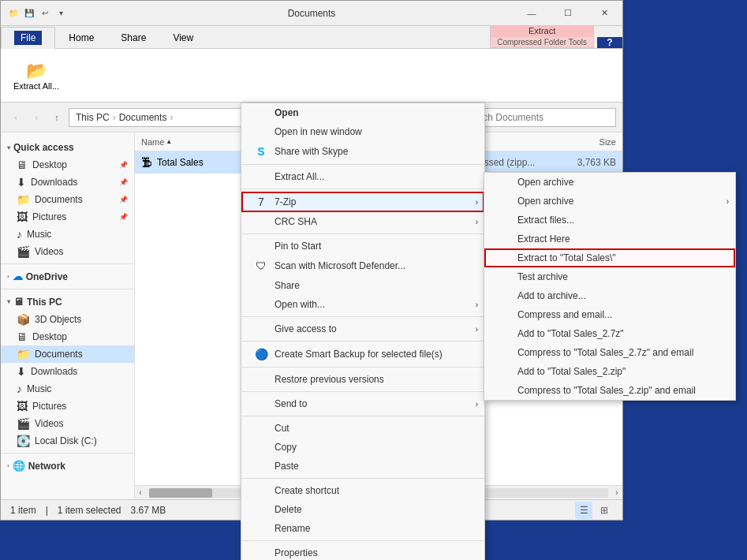  I want to click on ctx-smart-backup: 🔵 Create Smart Backup for selected file(…, so click(363, 354).